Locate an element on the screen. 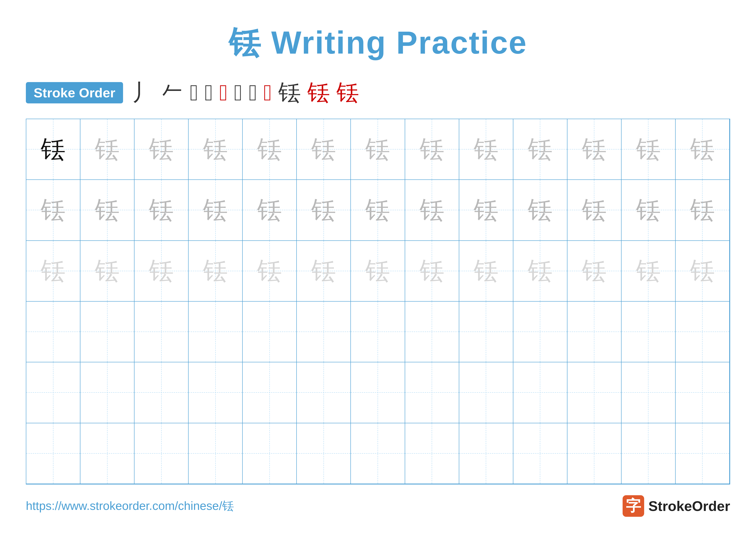 The image size is (756, 534). page-title: 铥 Writing Practice is located at coordinates (378, 43).